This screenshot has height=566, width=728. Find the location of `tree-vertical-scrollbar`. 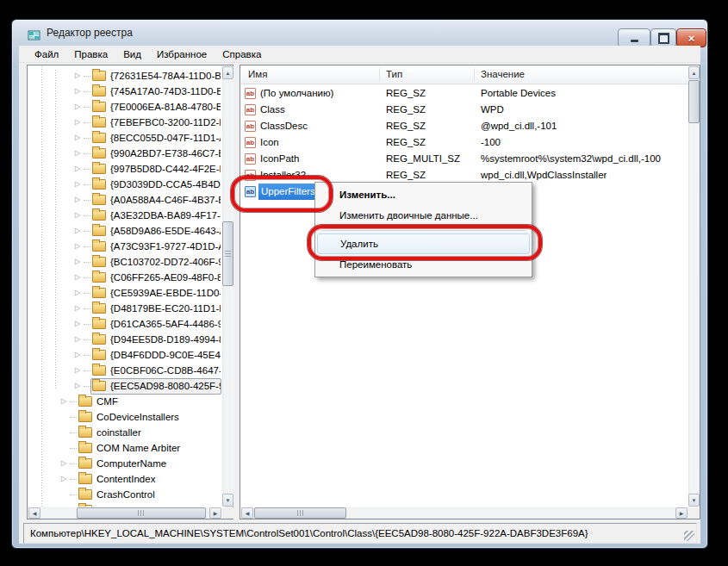

tree-vertical-scrollbar is located at coordinates (227, 286).